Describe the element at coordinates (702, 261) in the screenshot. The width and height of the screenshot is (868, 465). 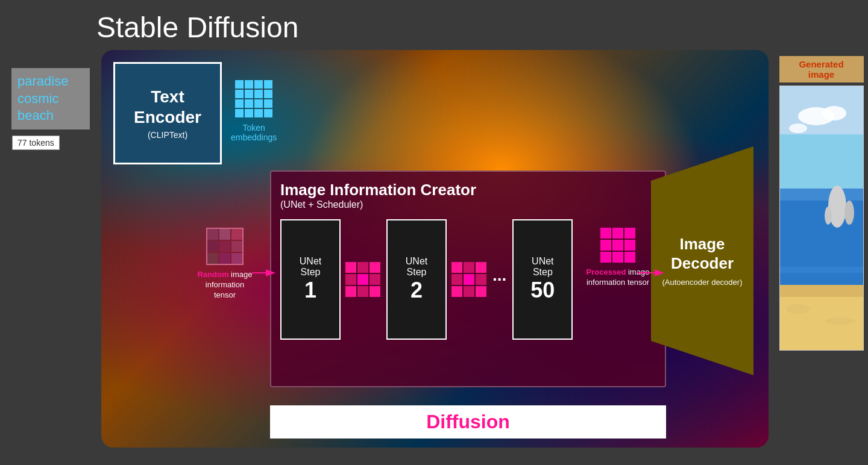
I see `image-decoder: Image Decoder (Autoencoder decoder)` at that location.